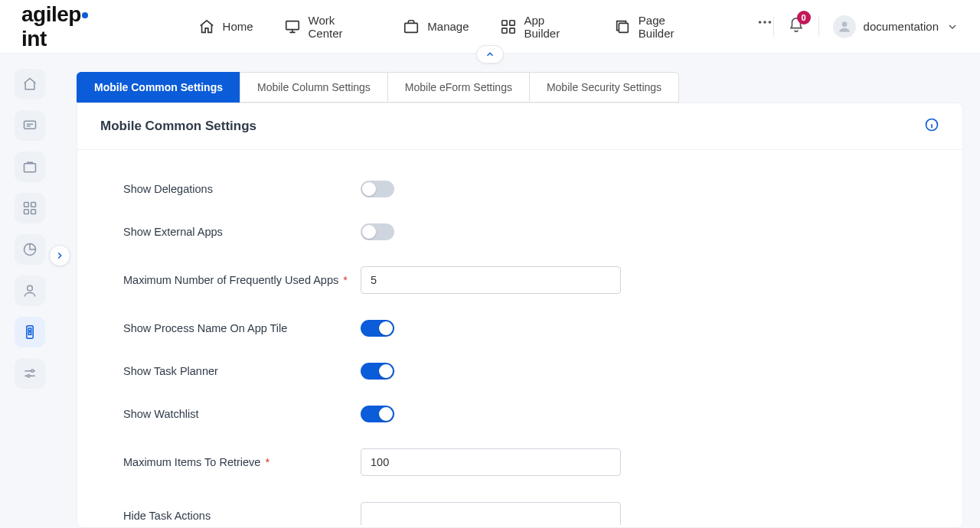 The height and width of the screenshot is (528, 980). Describe the element at coordinates (520, 87) in the screenshot. I see `tabs: Mobile Common Settings Mobile Column Set…` at that location.